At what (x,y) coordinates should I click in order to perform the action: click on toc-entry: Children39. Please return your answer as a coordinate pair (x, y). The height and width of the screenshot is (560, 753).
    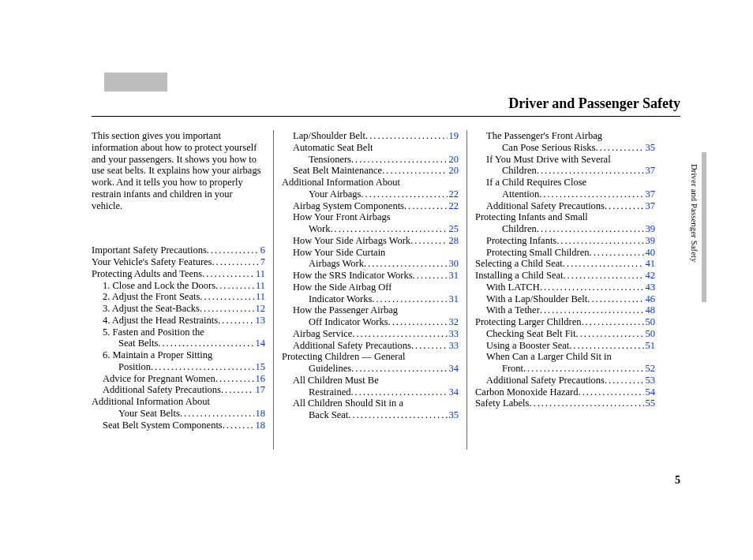
    Looking at the image, I should click on (565, 229).